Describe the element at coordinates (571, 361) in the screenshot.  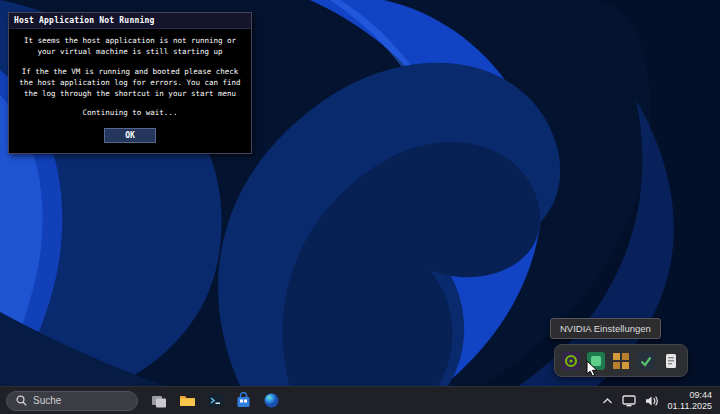
I see `nvidia-settings-icon` at that location.